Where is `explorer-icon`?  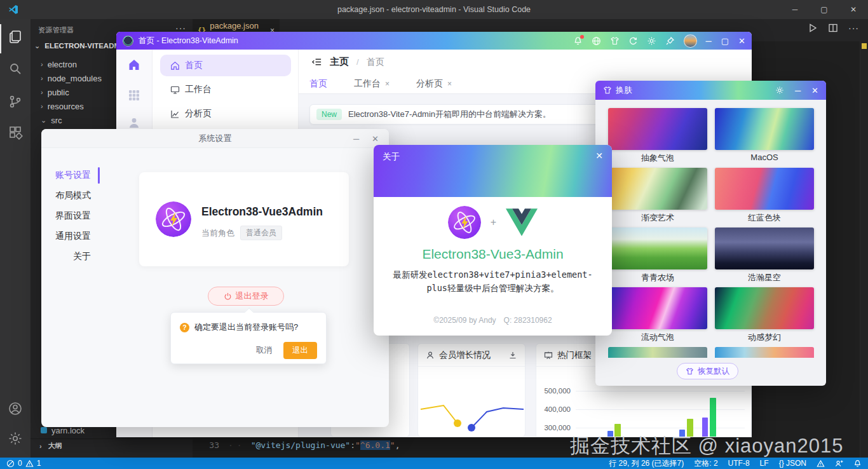 explorer-icon is located at coordinates (15, 37).